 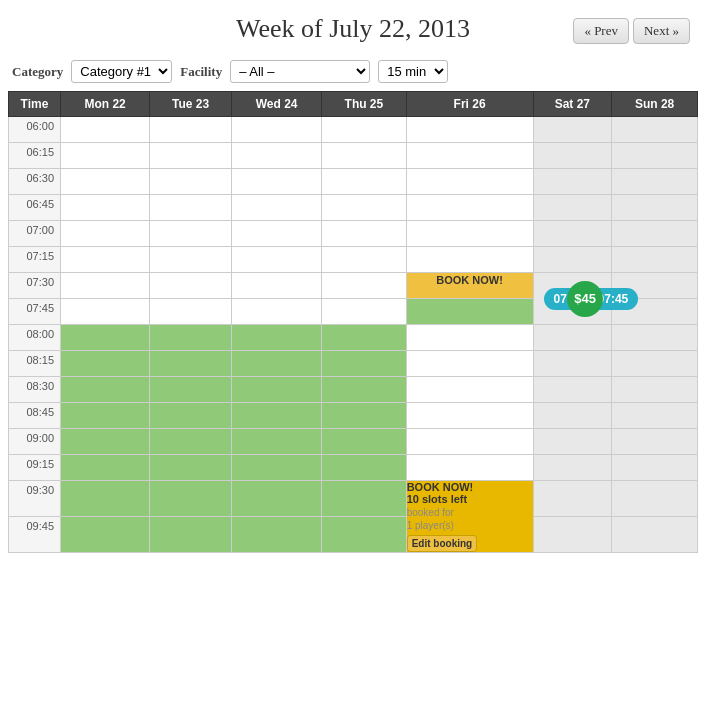 I want to click on time-cell-0845: 08:45, so click(x=35, y=416).